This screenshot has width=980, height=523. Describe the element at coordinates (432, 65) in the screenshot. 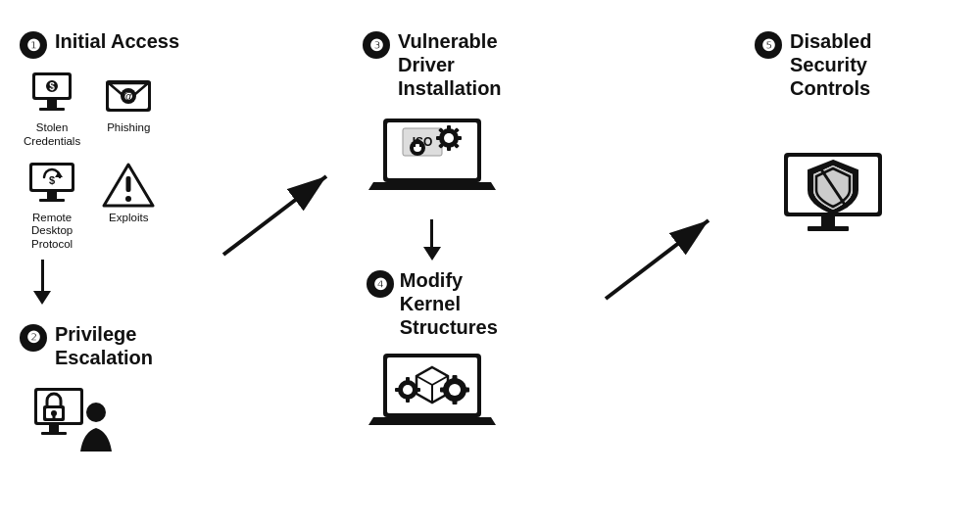

I see `step3-title: ❸ VulnerableDriverInstallation` at that location.